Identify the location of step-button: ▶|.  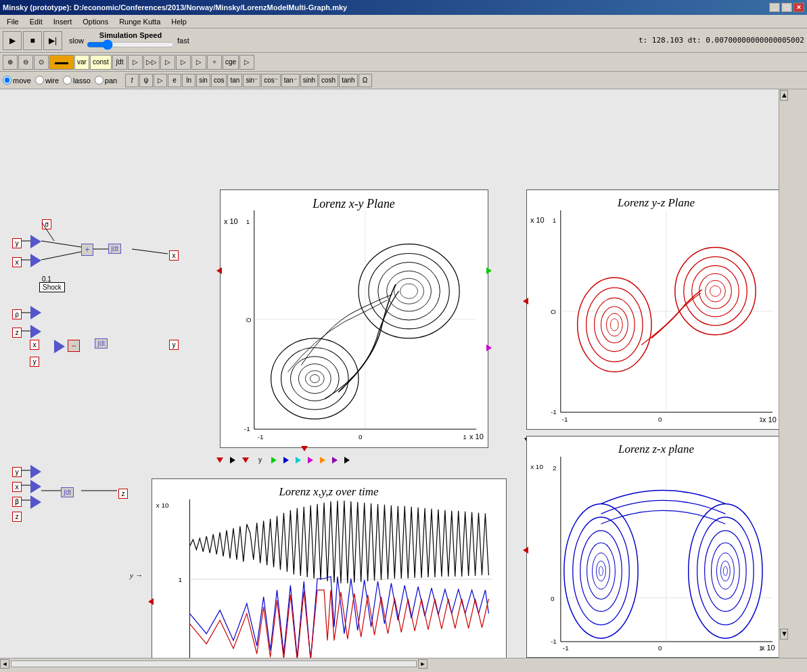
(53, 41).